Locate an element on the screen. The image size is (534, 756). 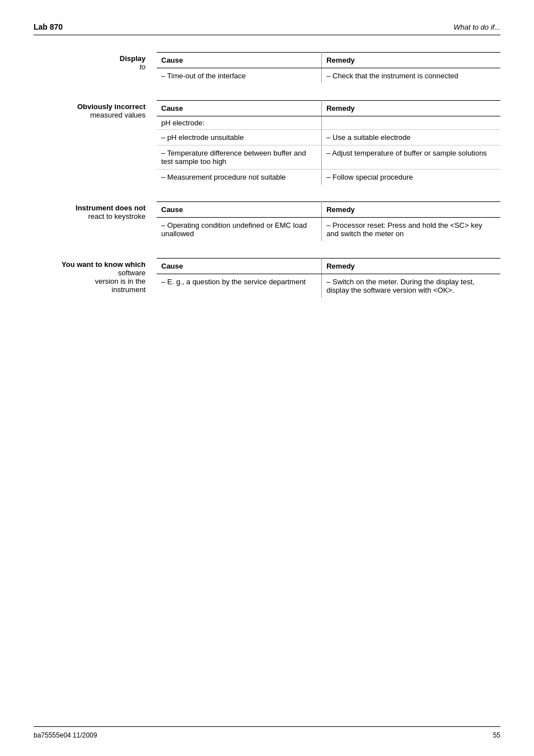
header-title-right: What to do if... is located at coordinates (477, 27).